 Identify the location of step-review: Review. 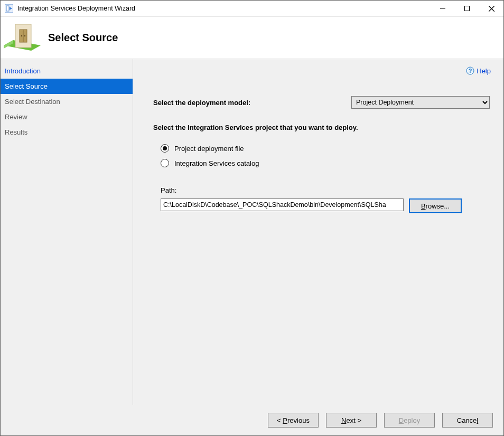
(67, 117).